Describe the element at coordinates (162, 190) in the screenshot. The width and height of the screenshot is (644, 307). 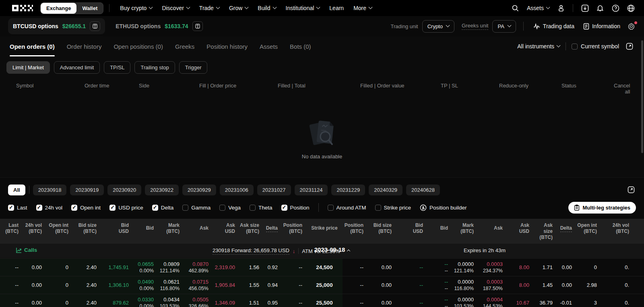
I see `expiry-tab: 20230922` at that location.